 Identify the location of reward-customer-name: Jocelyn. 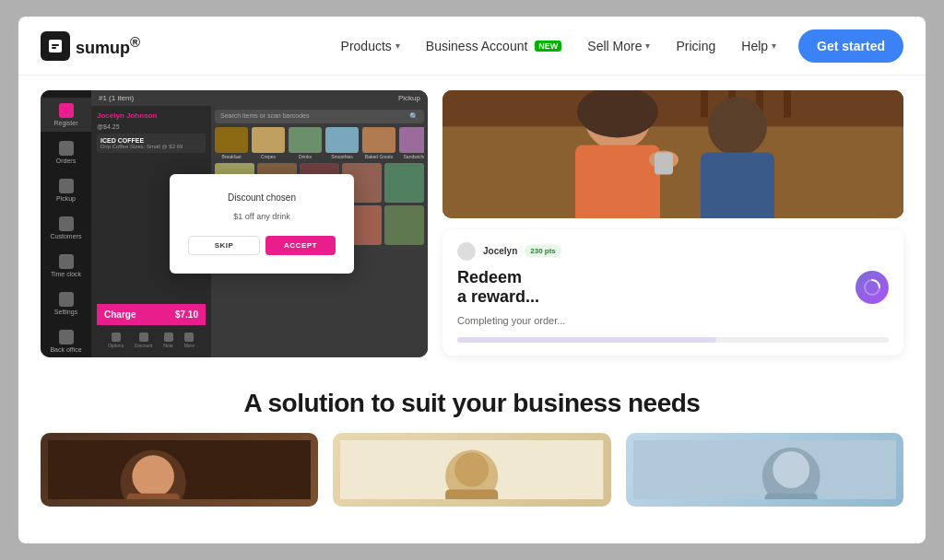
(500, 251).